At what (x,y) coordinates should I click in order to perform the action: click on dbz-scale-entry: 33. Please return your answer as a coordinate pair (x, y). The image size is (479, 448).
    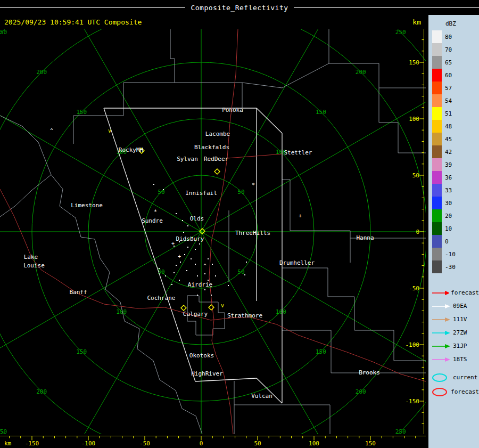
    Looking at the image, I should click on (456, 190).